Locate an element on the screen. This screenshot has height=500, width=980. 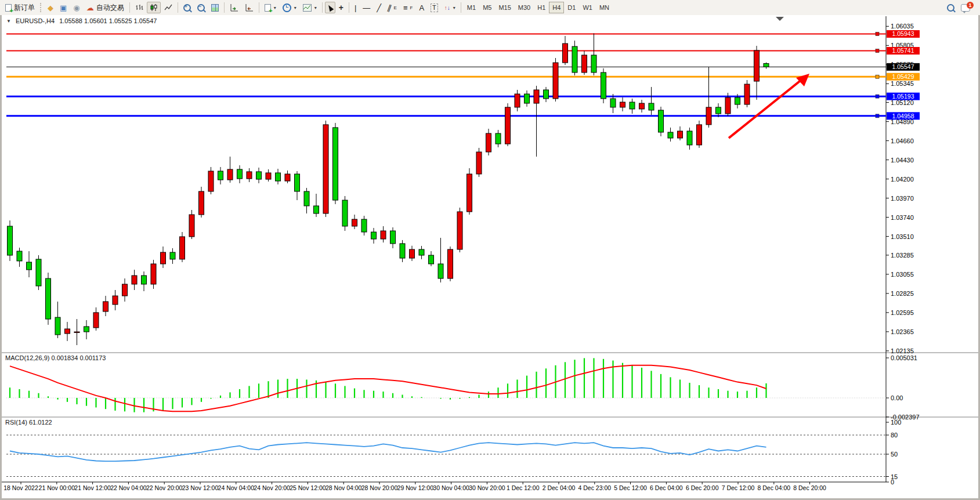
zoom-out-button: − is located at coordinates (201, 8).